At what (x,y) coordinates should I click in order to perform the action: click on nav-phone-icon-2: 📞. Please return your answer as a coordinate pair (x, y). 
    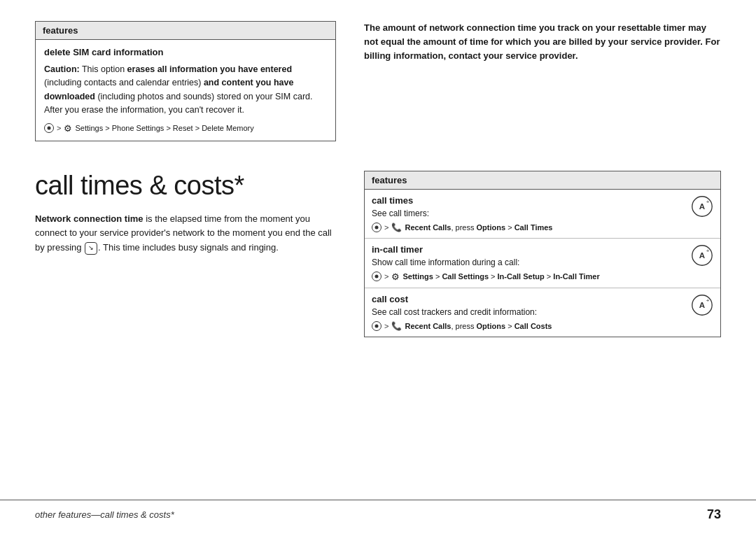
    Looking at the image, I should click on (396, 326).